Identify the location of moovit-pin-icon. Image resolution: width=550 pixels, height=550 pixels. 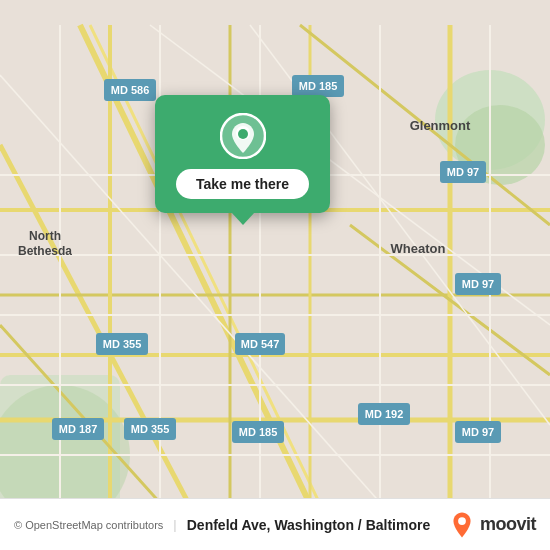
(462, 525).